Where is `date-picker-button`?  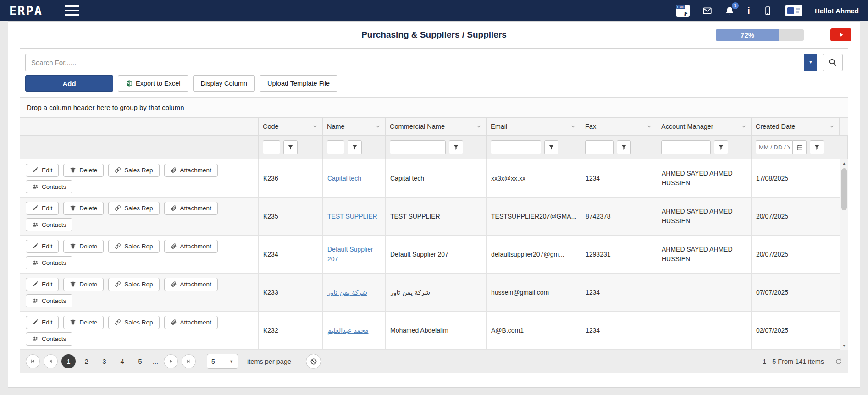 date-picker-button is located at coordinates (800, 148).